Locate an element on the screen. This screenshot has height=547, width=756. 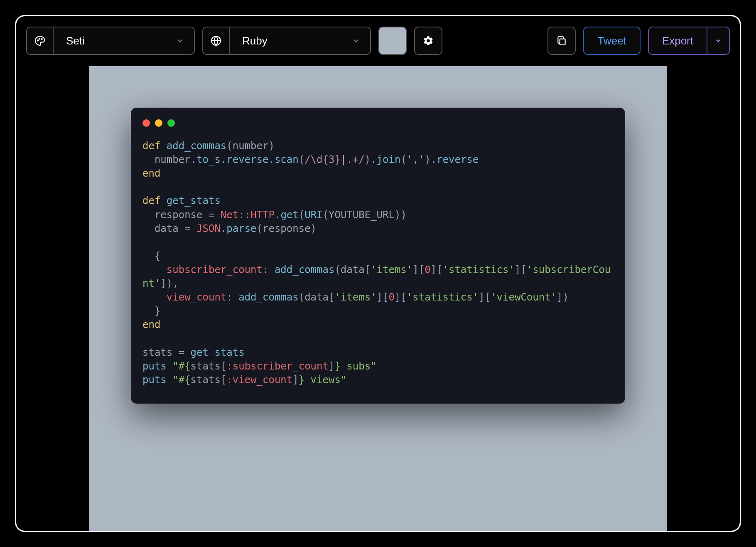
gear-icon is located at coordinates (428, 41).